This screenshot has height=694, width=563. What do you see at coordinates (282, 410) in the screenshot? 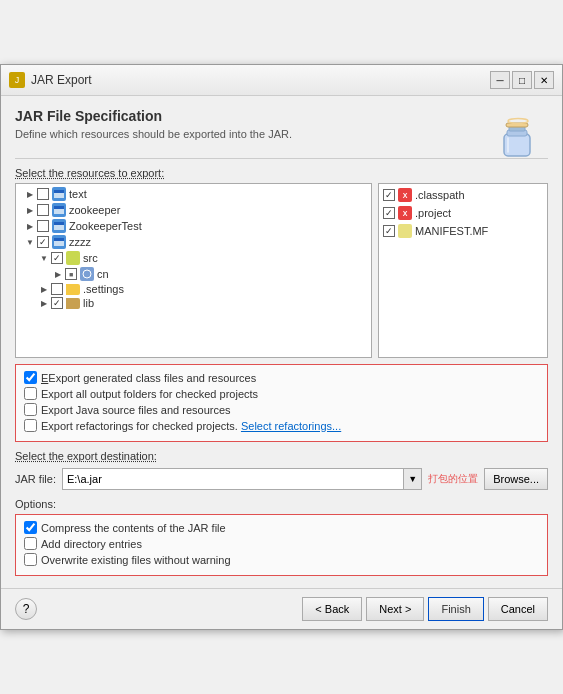
I see `export-option-row-3: Export Java source files and resources` at bounding box center [282, 410].